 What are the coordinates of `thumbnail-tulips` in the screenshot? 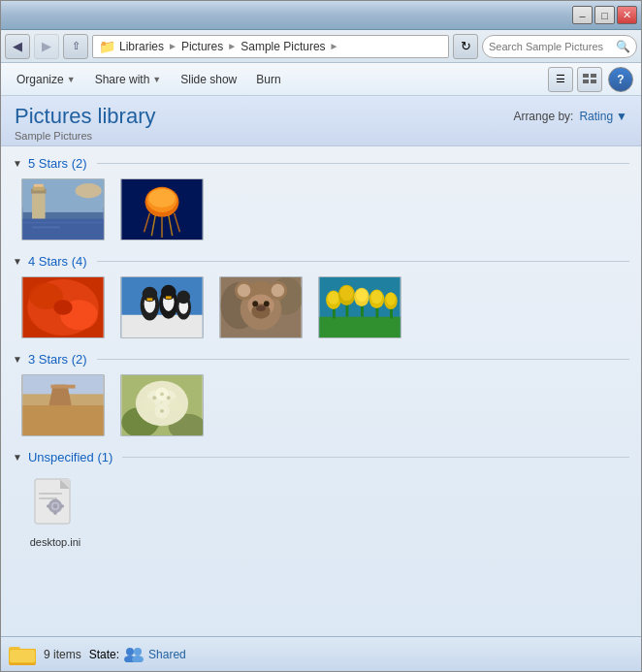 It's located at (360, 307).